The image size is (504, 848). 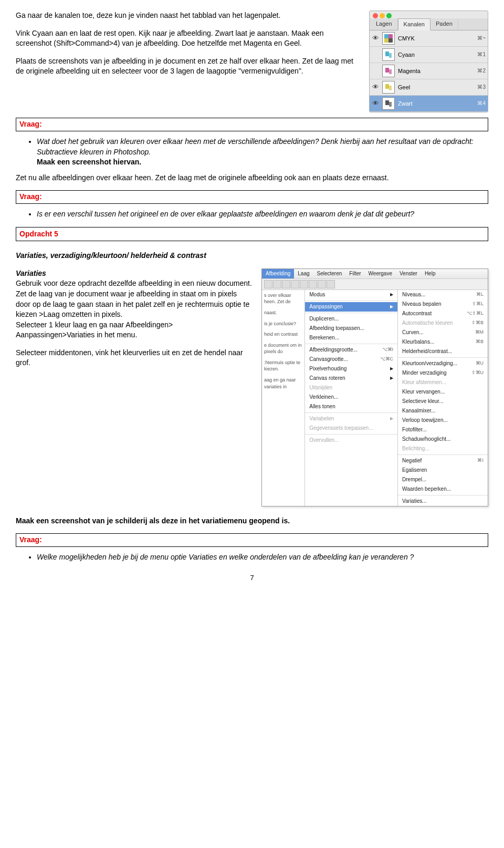 What do you see at coordinates (375, 16) in the screenshot?
I see `close-dot` at bounding box center [375, 16].